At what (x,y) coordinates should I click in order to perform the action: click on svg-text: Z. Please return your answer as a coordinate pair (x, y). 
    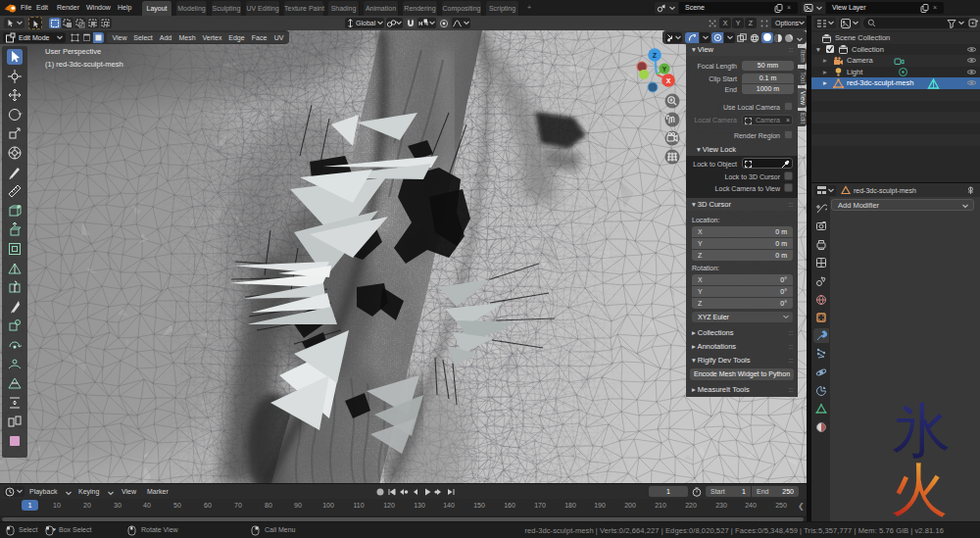
    Looking at the image, I should click on (655, 55).